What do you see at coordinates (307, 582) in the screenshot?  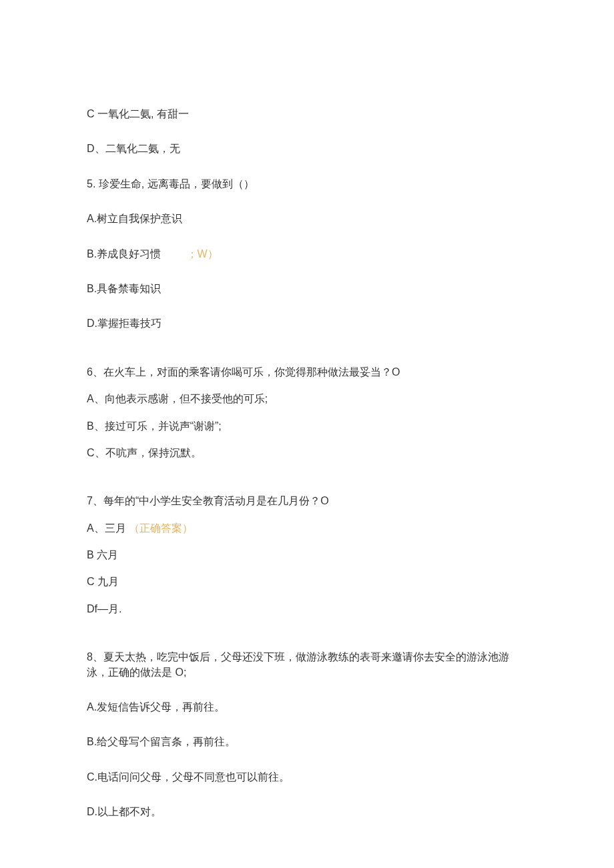 I see `q7-option-c: C 九月` at bounding box center [307, 582].